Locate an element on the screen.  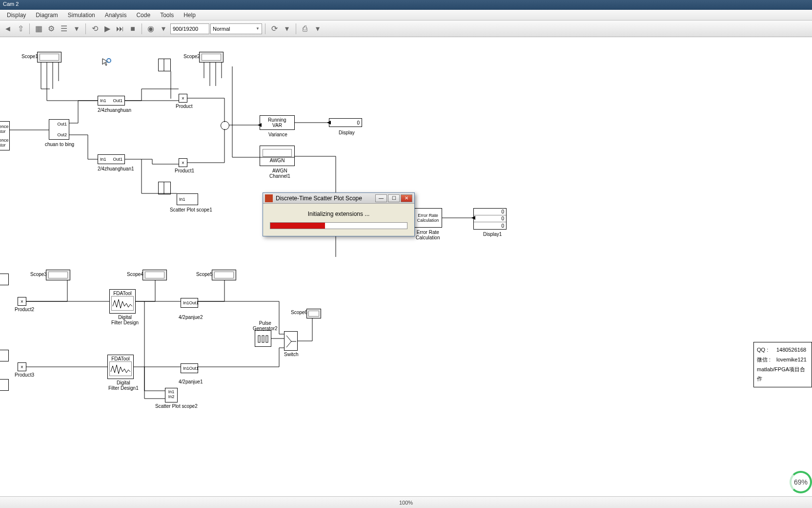
bus-block-top is located at coordinates (164, 65).